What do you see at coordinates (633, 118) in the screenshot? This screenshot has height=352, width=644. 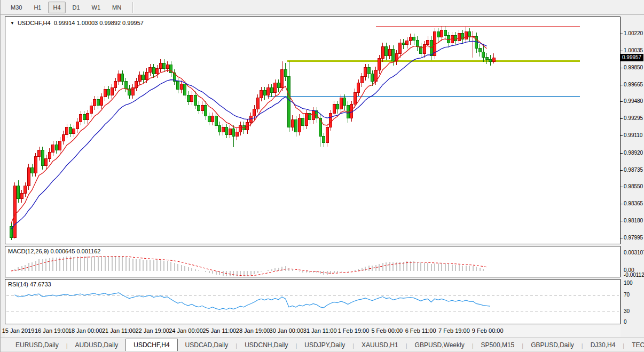 I see `price-axis-label: 0.99295` at bounding box center [633, 118].